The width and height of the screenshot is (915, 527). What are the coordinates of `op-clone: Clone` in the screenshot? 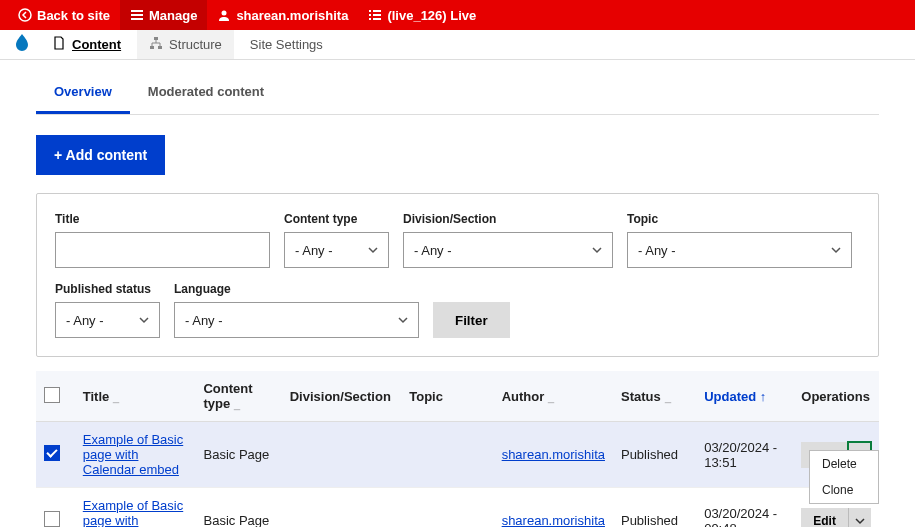 It's located at (844, 490).